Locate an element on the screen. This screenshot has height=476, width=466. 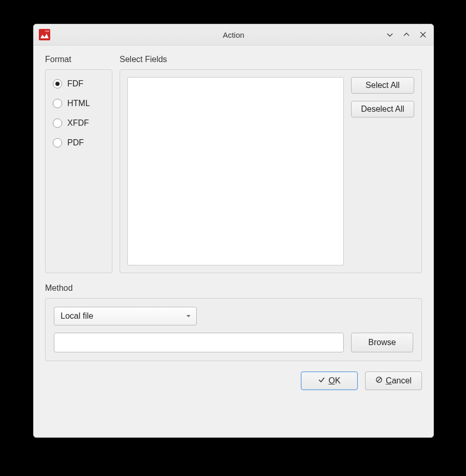
method-heading: Method is located at coordinates (234, 288).